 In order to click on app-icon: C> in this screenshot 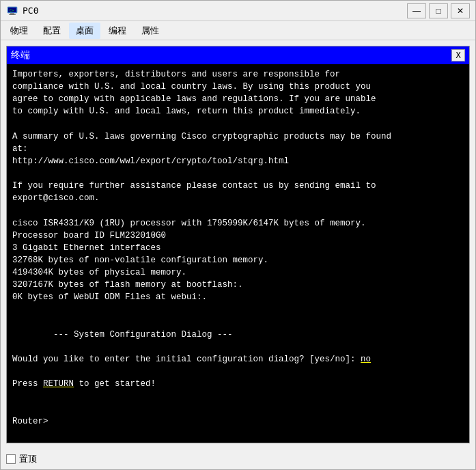, I will do `click(12, 11)`.